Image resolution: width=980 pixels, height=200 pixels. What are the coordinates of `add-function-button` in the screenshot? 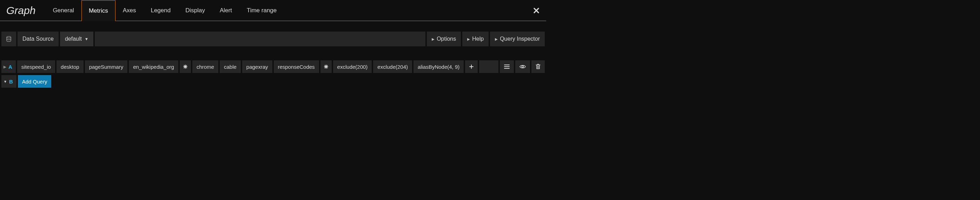 It's located at (471, 67).